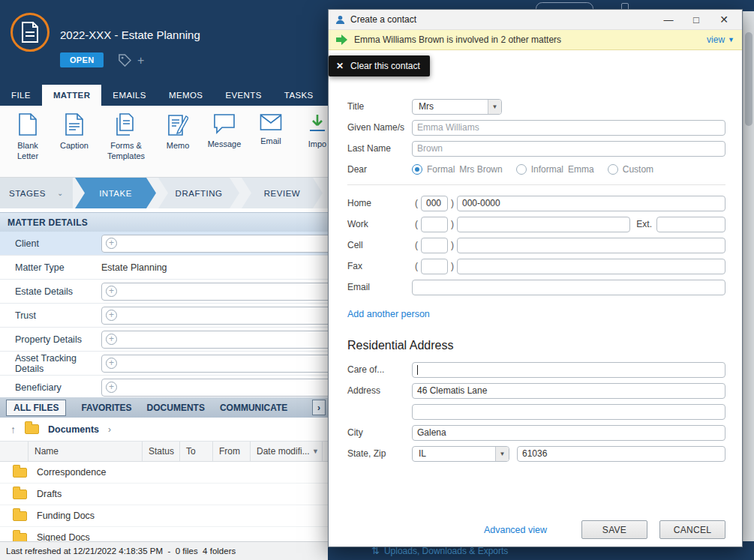  What do you see at coordinates (380, 203) in the screenshot?
I see `home-phone-label: Home` at bounding box center [380, 203].